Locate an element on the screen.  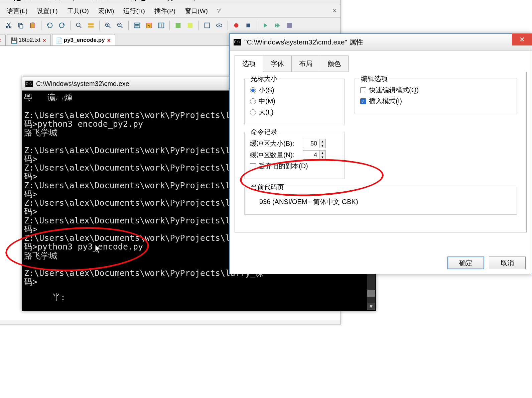
cmd-title-text: C:\Windows\system32\cmd.exe is located at coordinates (83, 84).